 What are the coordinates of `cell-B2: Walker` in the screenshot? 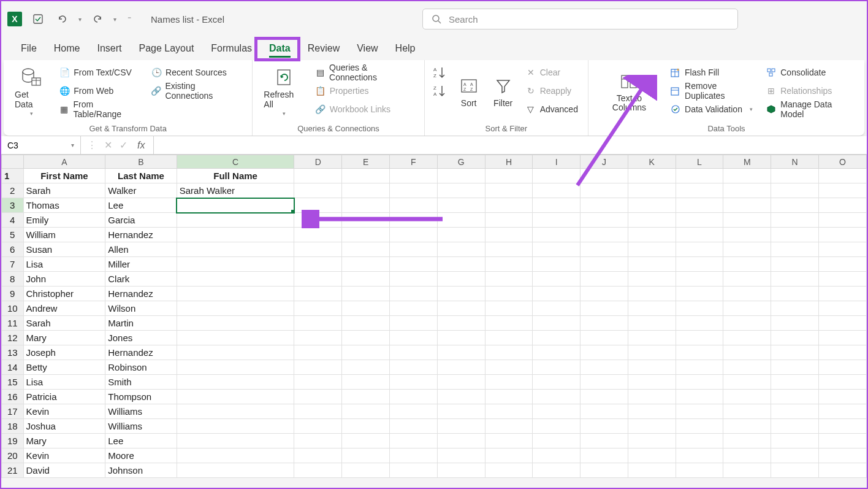 It's located at (141, 191).